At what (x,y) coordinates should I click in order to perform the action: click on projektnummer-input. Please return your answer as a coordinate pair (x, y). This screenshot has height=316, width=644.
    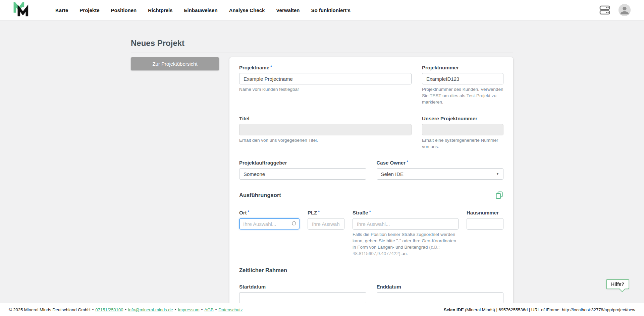
    Looking at the image, I should click on (463, 79).